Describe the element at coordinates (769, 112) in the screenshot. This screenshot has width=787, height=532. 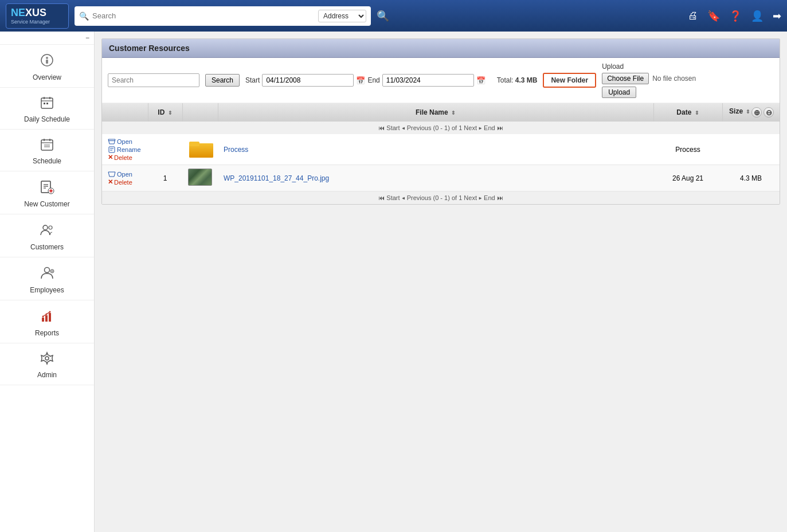
I see `zoom-out-icon: ⊖` at that location.